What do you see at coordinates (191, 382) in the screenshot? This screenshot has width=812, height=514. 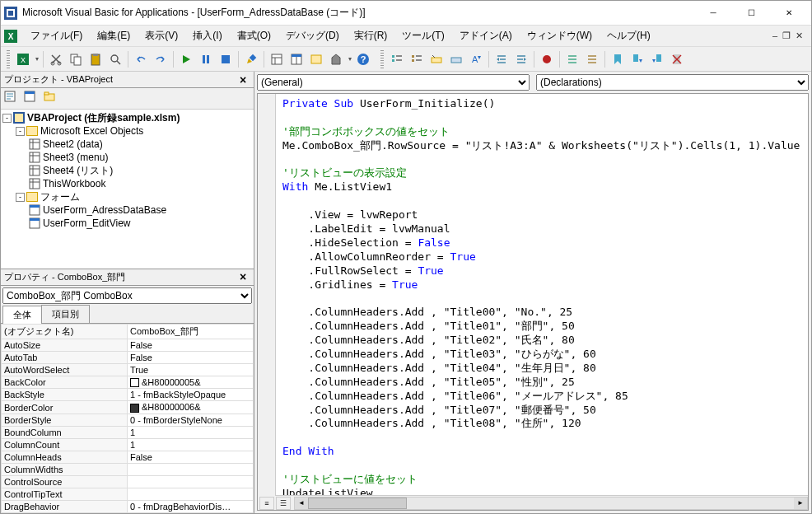 I see `property-value: &H80000005&` at bounding box center [191, 382].